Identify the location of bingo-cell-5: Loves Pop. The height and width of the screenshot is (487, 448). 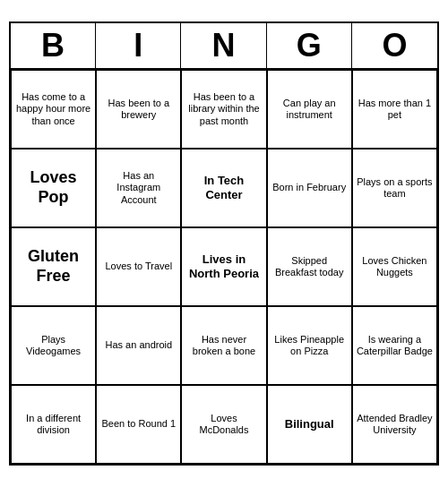
(54, 188).